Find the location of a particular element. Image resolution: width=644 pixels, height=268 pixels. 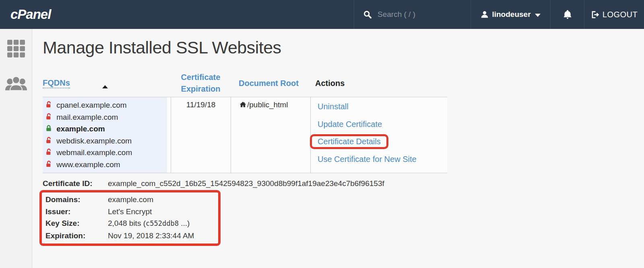

page-title: Manage Installed SSL Websites is located at coordinates (343, 47).